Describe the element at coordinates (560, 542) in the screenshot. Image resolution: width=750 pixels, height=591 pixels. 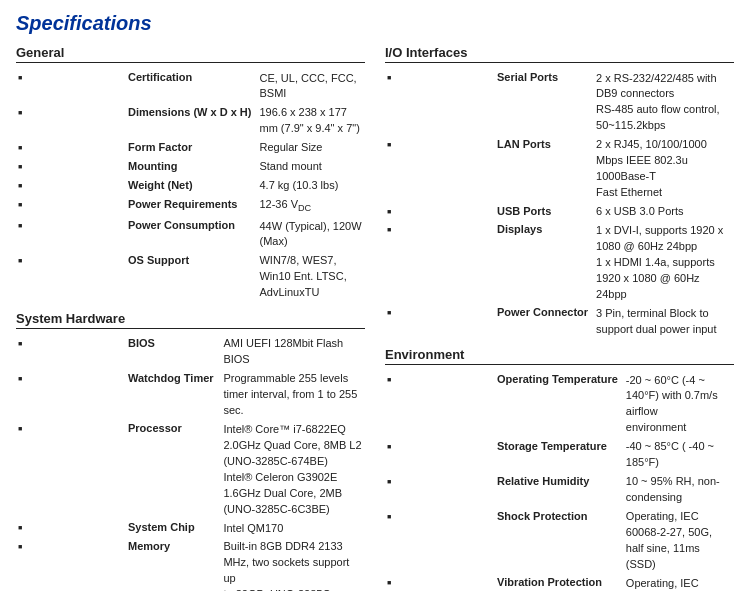
I see `spec-label: Shock Protection` at that location.